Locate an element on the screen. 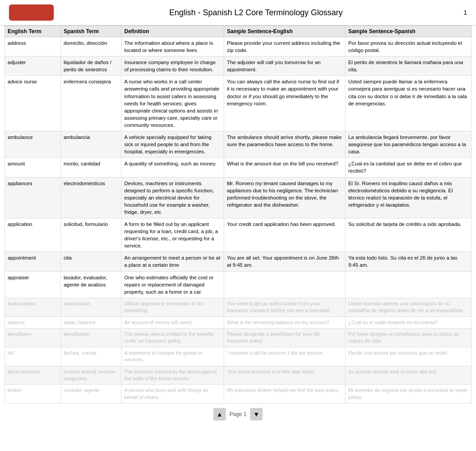 The image size is (476, 451). sample-en-cell: What is the amount due on the bill you r… is located at coordinates (285, 168).